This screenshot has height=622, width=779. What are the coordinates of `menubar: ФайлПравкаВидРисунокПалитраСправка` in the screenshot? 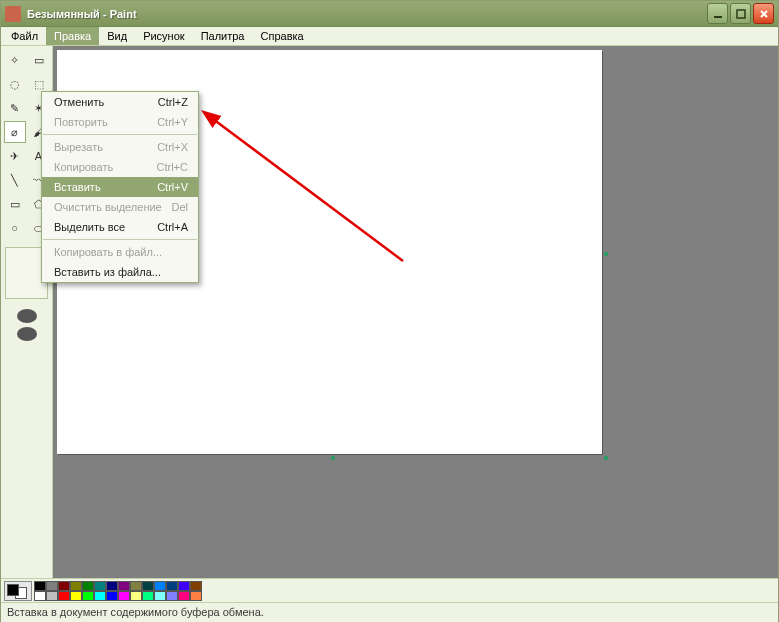 It's located at (390, 36).